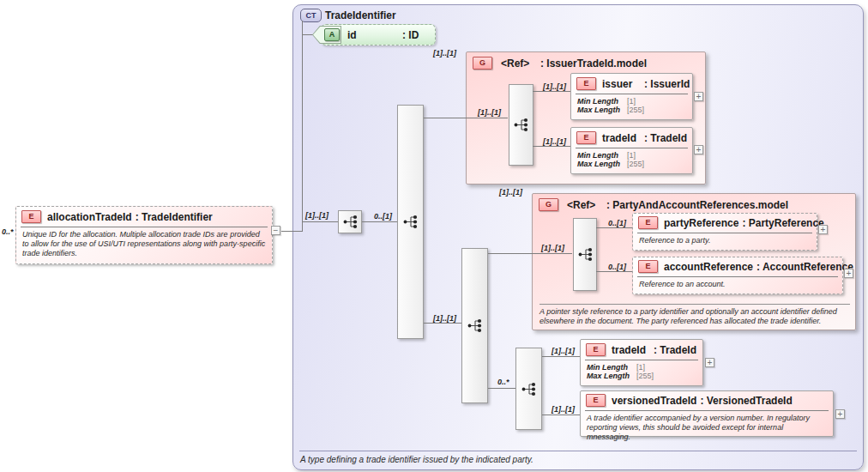 The width and height of the screenshot is (868, 472). What do you see at coordinates (350, 221) in the screenshot?
I see `root-sequence-compositor` at bounding box center [350, 221].